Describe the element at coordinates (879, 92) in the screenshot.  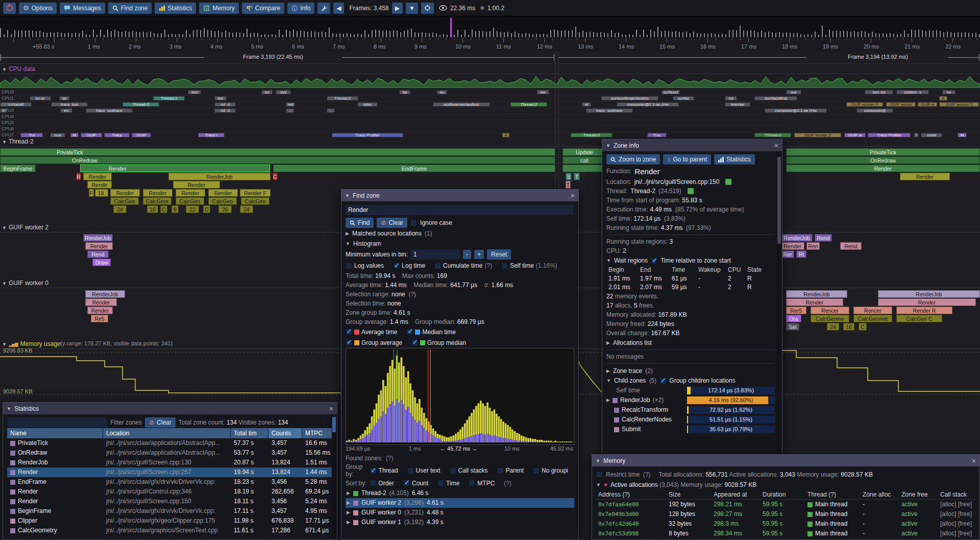
I see `cpu-zone: sen-sis` at that location.